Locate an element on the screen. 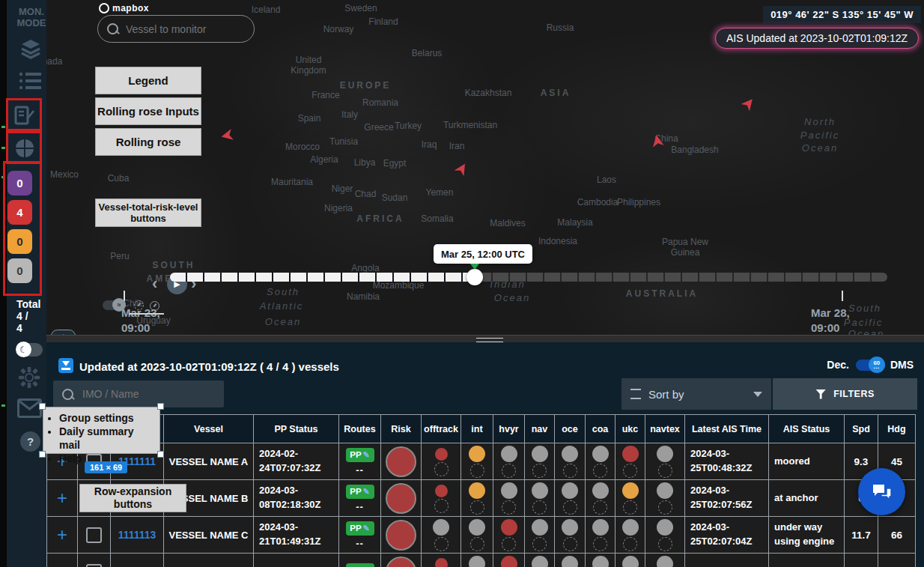 This screenshot has height=567, width=924. download-update-icon is located at coordinates (66, 366).